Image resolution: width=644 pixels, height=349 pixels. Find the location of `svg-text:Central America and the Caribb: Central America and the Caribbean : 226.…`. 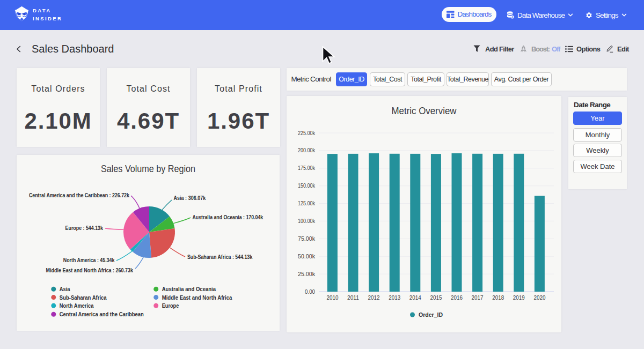

svg-text:Central America and the Caribb: Central America and the Caribbean : 226.… is located at coordinates (79, 195).